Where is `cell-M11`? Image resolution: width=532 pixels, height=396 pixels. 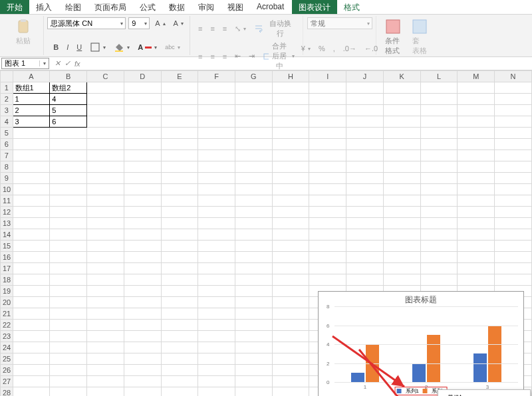
cell-M11 is located at coordinates (476, 201).